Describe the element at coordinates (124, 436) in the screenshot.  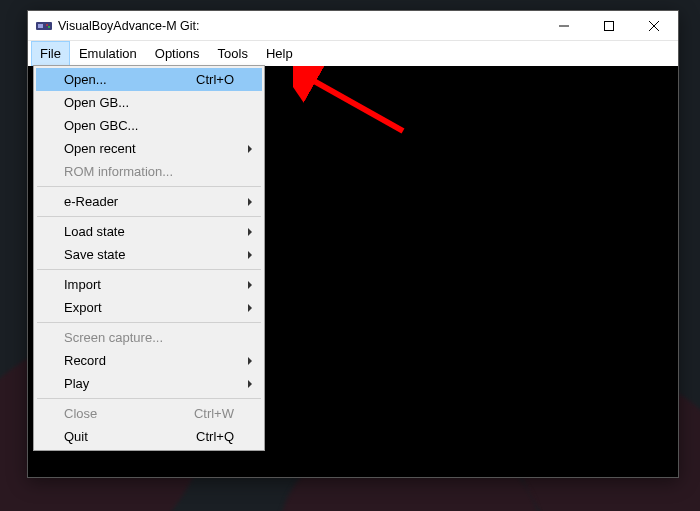
I see `menu-item-label: Quit` at that location.